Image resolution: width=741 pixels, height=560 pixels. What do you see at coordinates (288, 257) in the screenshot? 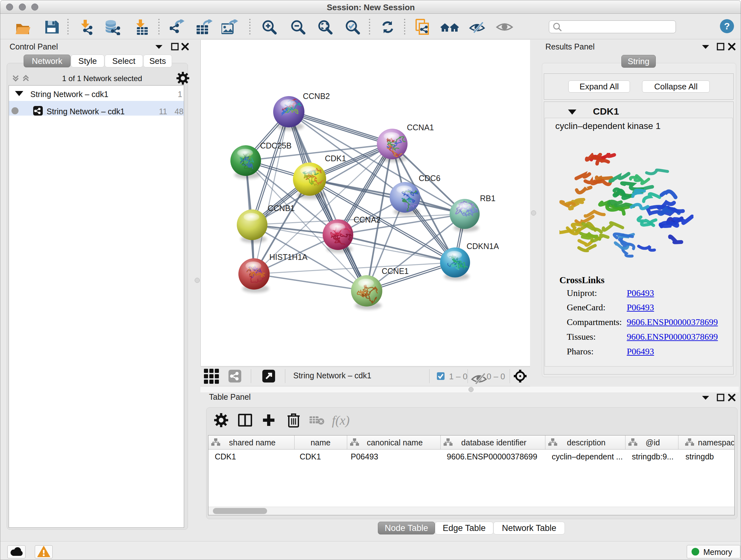
I see `svg-text: HIST1H1A` at bounding box center [288, 257].